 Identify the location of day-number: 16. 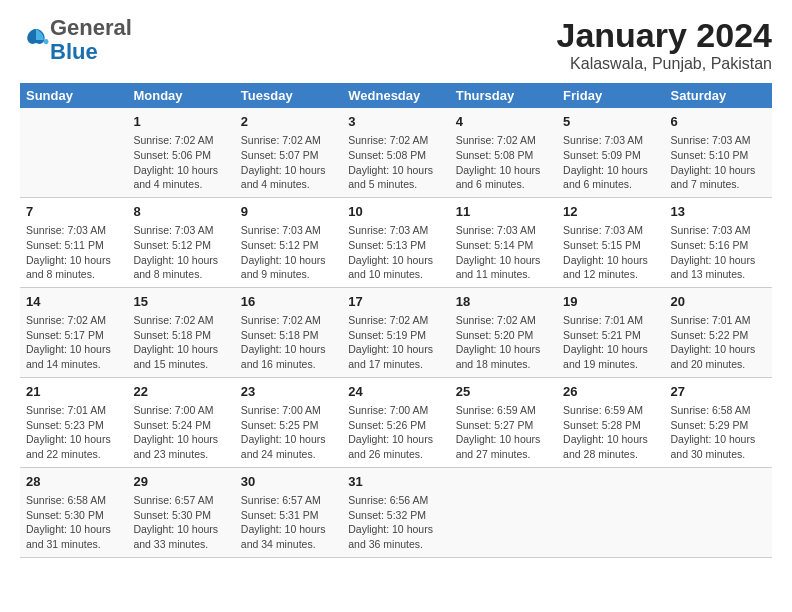
(288, 302).